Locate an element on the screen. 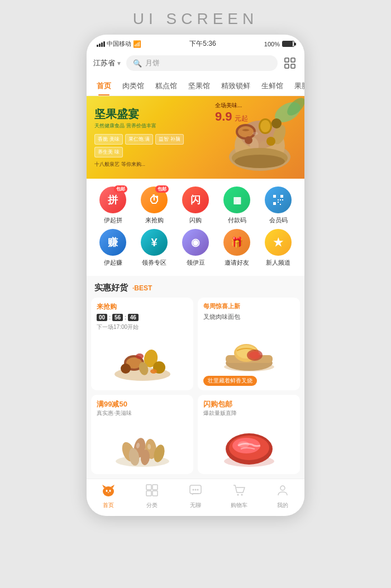 The height and width of the screenshot is (588, 391). search-placeholder: 月饼 is located at coordinates (152, 63).